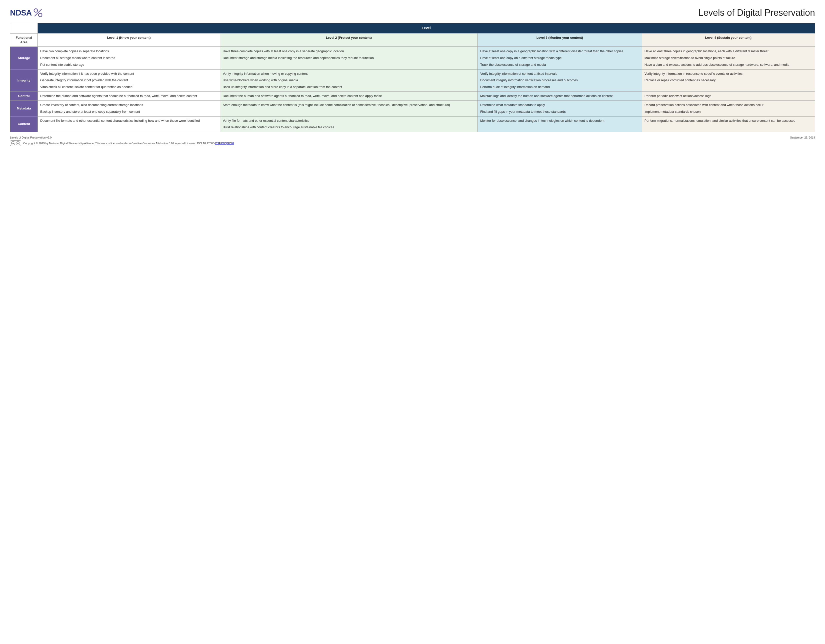  Describe the element at coordinates (412, 80) in the screenshot. I see `table-row: IntegrityVerify integrity information if…` at that location.